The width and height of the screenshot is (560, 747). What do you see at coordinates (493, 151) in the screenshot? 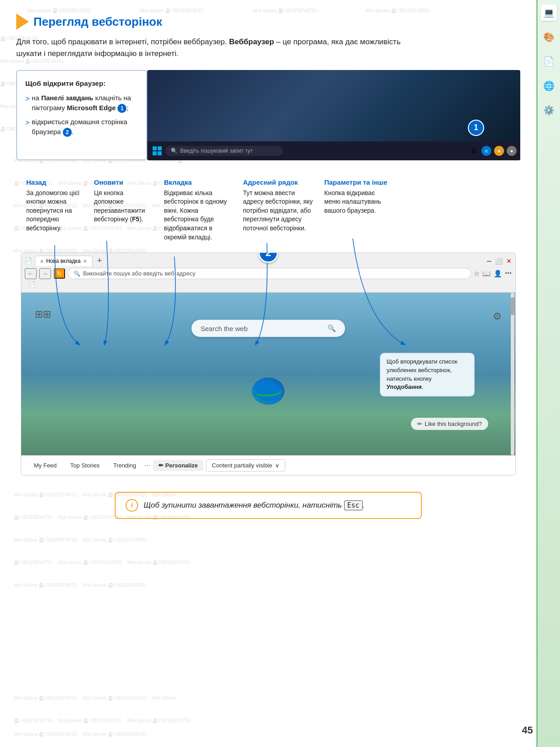
I see `taskbar-right-icons: ⊞ e ● ●` at bounding box center [493, 151].